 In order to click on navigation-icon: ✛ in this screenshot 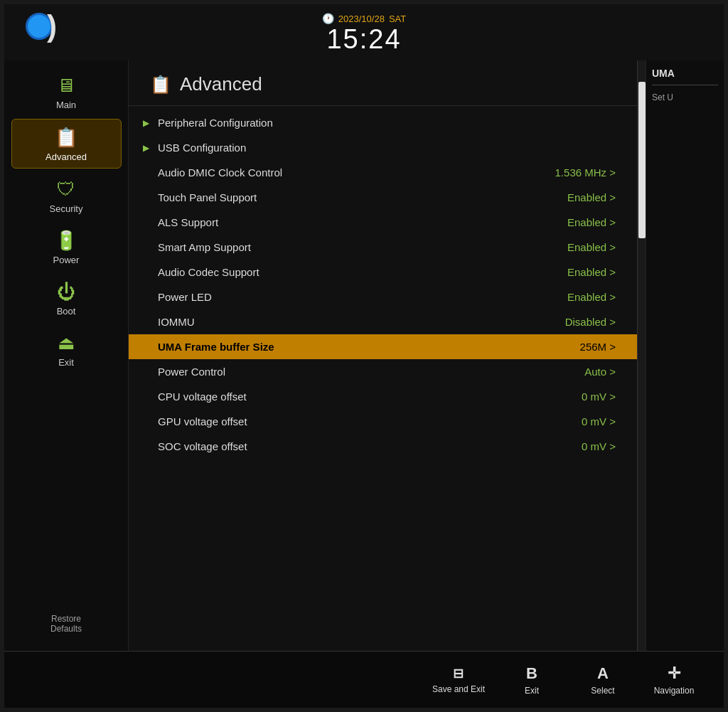, I will do `click(674, 674)`.